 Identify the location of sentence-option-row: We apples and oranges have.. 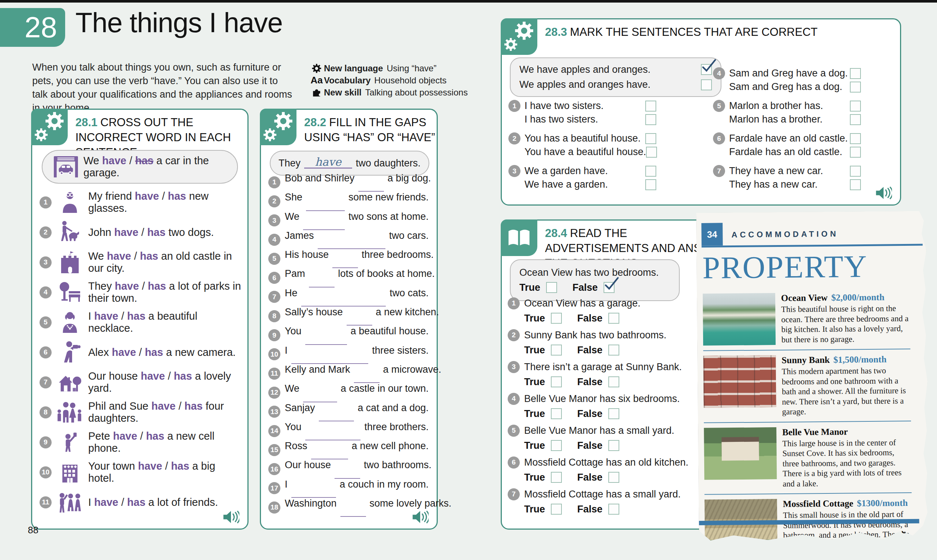
(616, 85).